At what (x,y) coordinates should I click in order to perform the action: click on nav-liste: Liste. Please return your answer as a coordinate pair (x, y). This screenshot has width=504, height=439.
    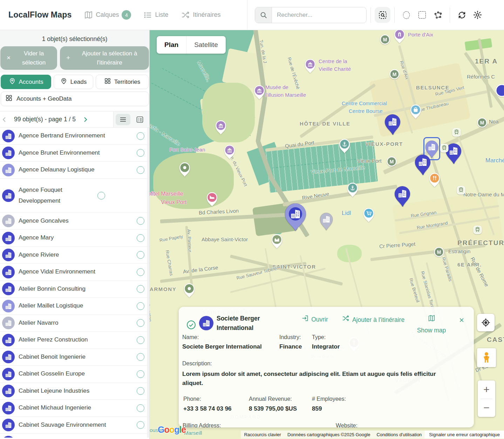
    Looking at the image, I should click on (156, 15).